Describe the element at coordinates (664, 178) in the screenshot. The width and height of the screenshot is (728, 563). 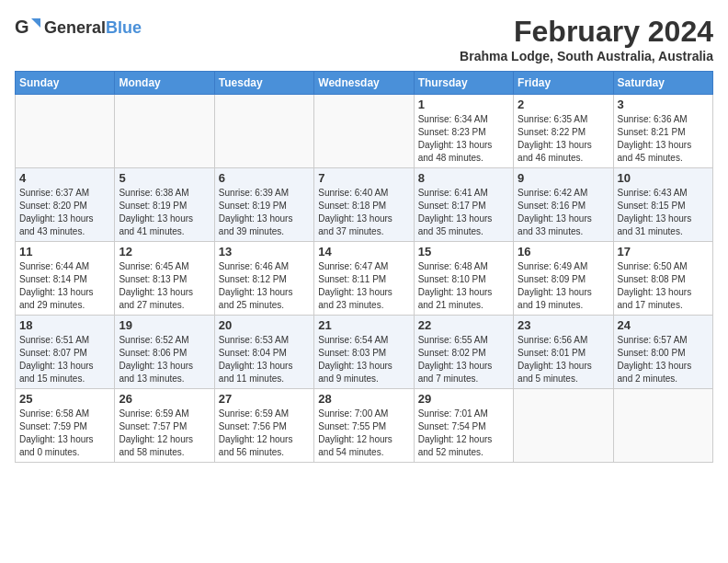
I see `cell-day-number: 10` at that location.